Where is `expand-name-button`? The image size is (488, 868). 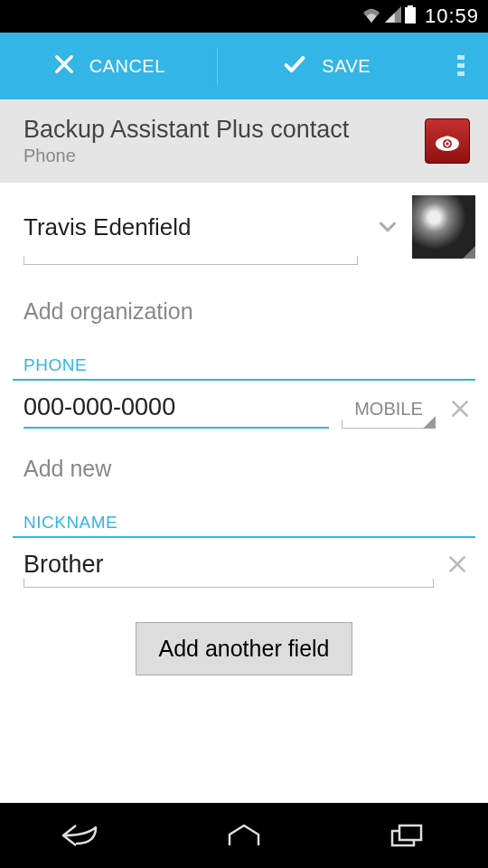
expand-name-button is located at coordinates (388, 227).